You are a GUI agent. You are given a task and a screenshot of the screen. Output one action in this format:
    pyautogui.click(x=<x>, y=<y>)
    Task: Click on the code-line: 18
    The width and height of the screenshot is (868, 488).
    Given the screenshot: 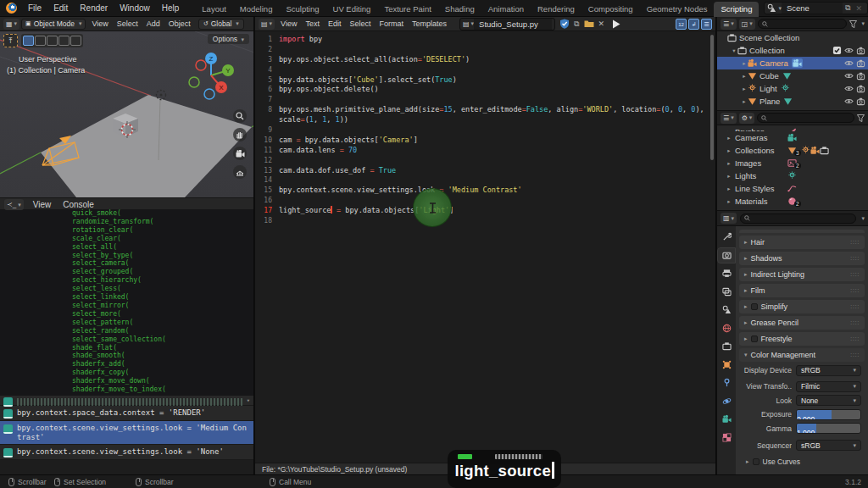 What is the action you would take?
    pyautogui.click(x=485, y=221)
    